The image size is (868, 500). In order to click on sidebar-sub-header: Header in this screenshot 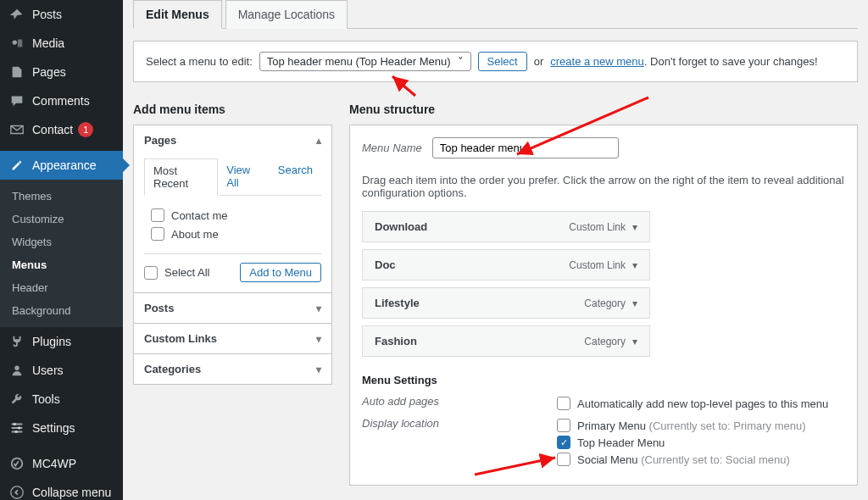, I will do `click(61, 288)`.